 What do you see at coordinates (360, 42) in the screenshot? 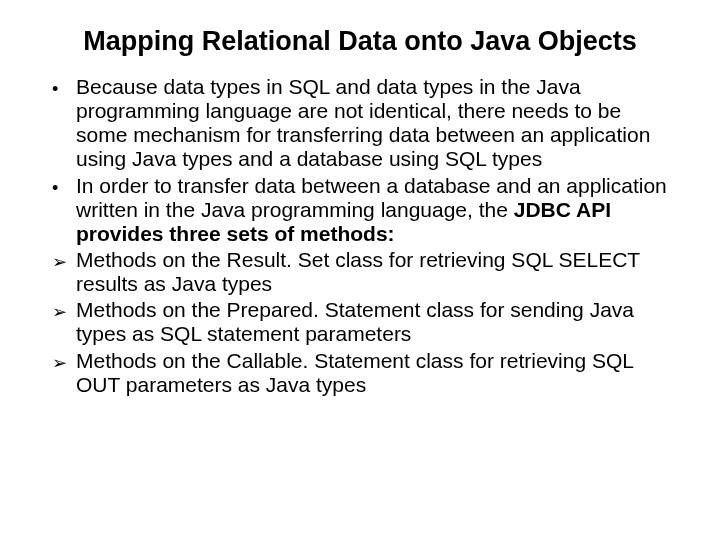
I see `slide-title: Mapping Relational Data onto Java Object…` at bounding box center [360, 42].